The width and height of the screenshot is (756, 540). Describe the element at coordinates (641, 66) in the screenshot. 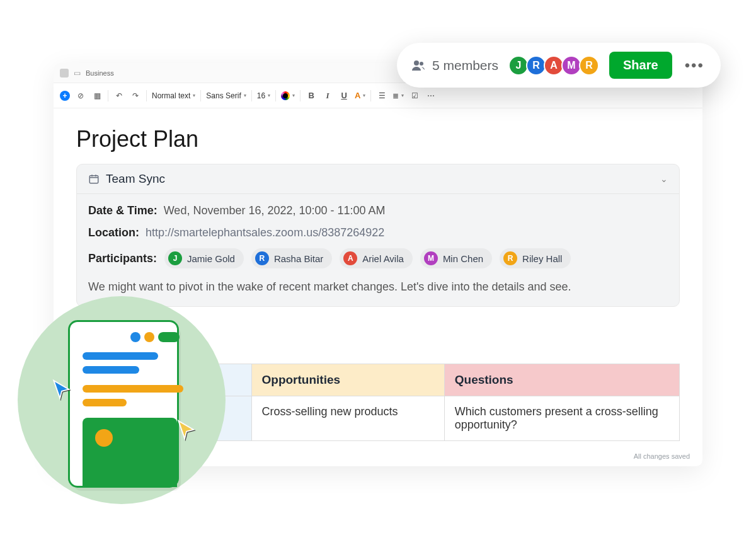

I see `share-button: Share` at that location.